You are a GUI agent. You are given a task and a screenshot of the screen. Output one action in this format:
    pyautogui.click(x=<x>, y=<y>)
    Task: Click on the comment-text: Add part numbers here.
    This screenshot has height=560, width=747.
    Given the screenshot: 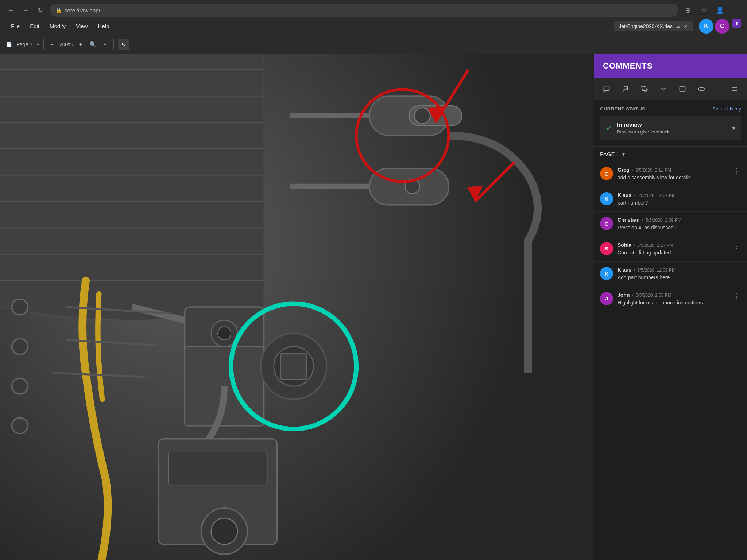 What is the action you would take?
    pyautogui.click(x=679, y=278)
    